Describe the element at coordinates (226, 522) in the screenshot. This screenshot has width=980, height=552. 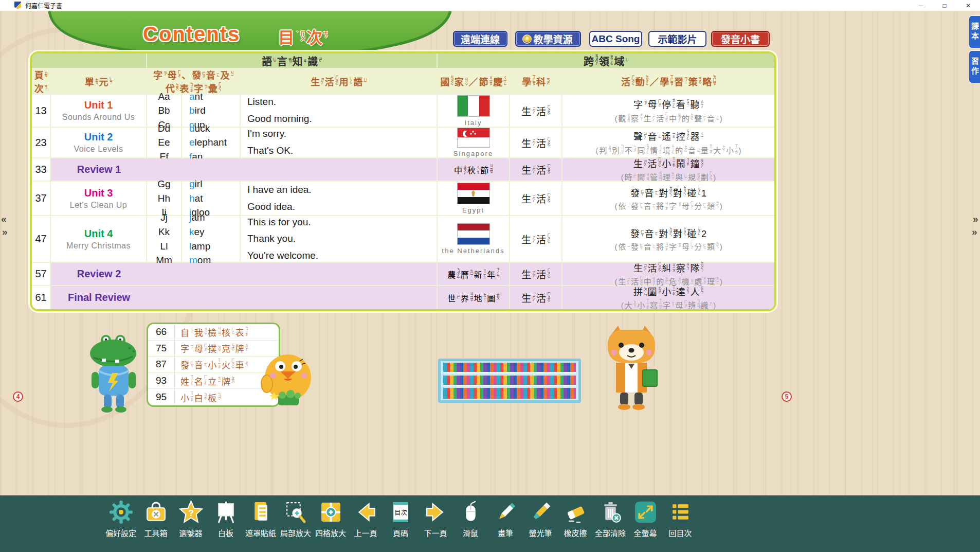
I see `toolbar-whiteboard: 白板` at that location.